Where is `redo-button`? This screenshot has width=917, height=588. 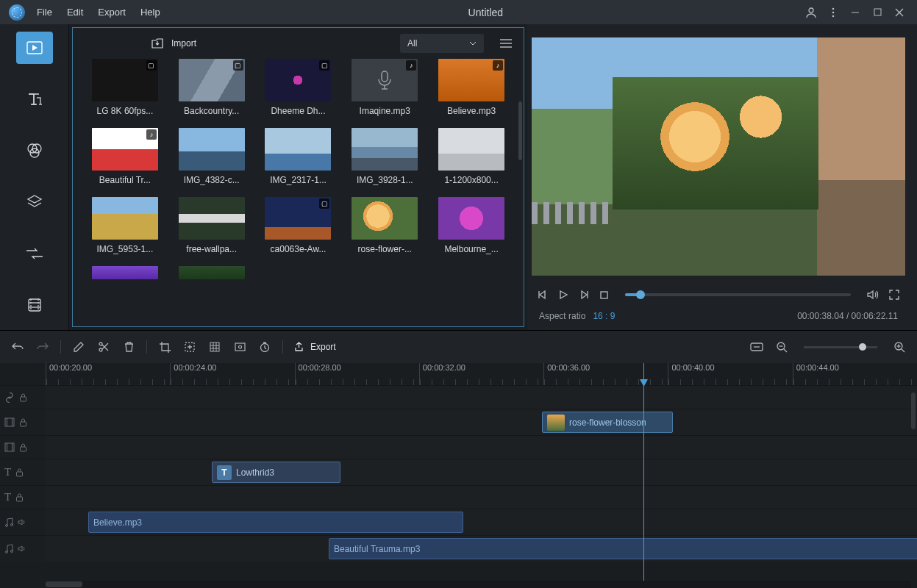
redo-button is located at coordinates (43, 347).